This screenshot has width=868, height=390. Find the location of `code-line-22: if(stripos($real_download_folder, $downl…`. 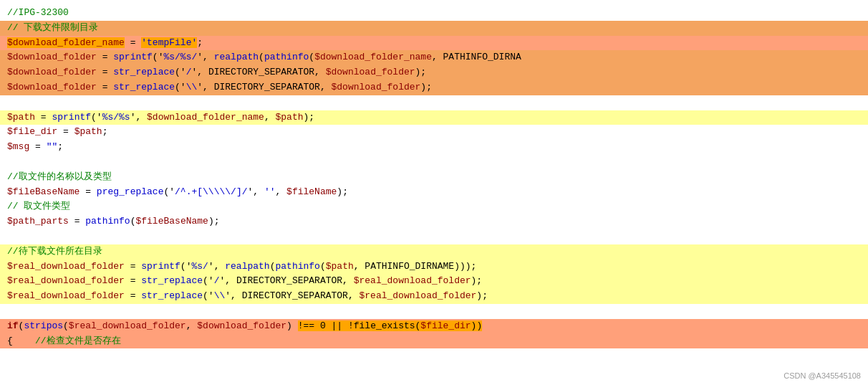

code-line-22: if(stripos($real_download_folder, $downl… is located at coordinates (434, 327).